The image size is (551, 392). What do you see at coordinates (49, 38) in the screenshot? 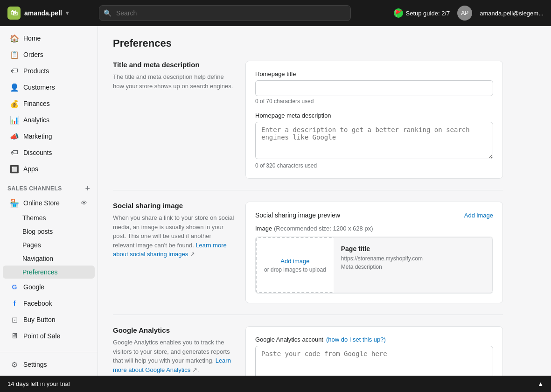
I see `sidebar-item-home: 🏠 Home` at bounding box center [49, 38].